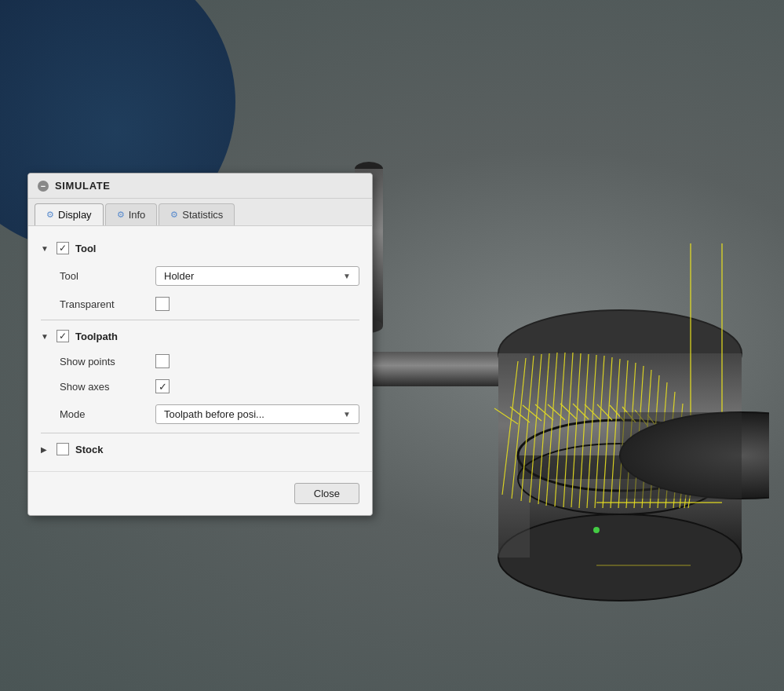 The width and height of the screenshot is (784, 691). I want to click on mode-label: Mode, so click(103, 415).